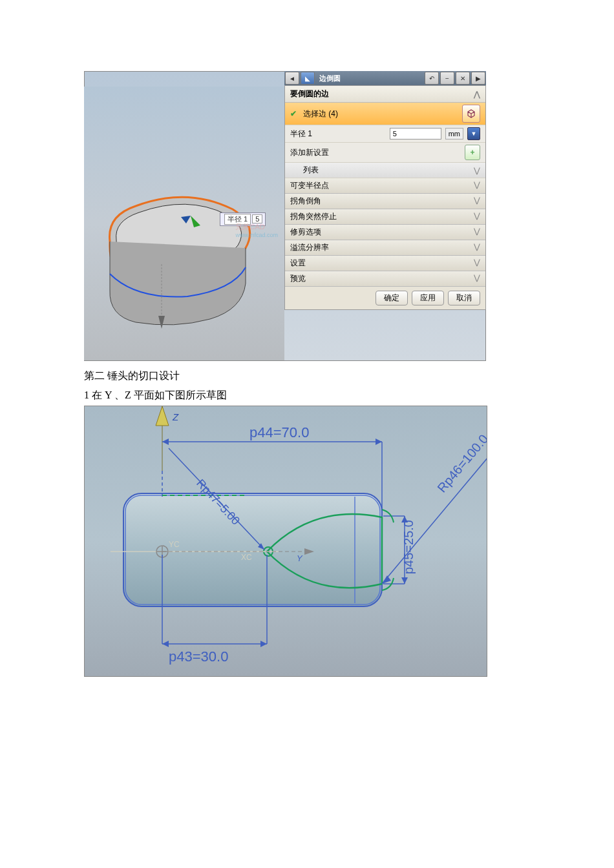 This screenshot has height=868, width=614. Describe the element at coordinates (460, 464) in the screenshot. I see `dim-rp46: Rp46=100.0` at that location.